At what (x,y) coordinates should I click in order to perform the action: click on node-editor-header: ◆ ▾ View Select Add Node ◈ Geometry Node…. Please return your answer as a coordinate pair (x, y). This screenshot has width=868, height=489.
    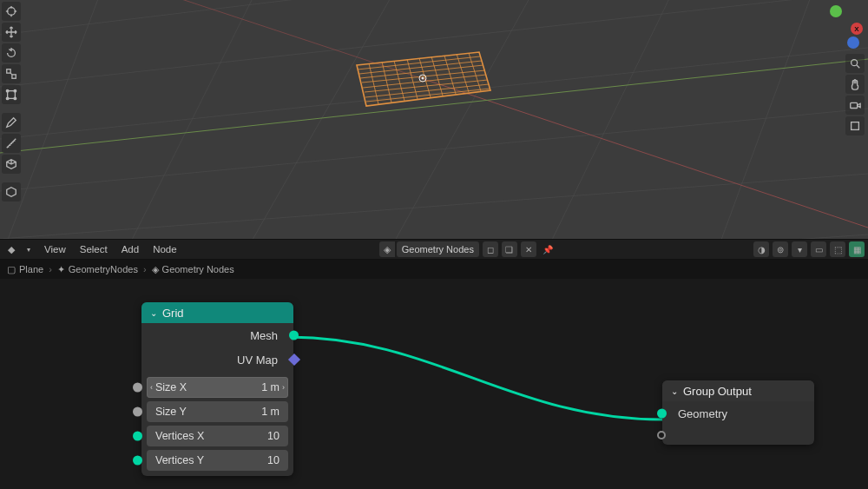
    Looking at the image, I should click on (434, 249).